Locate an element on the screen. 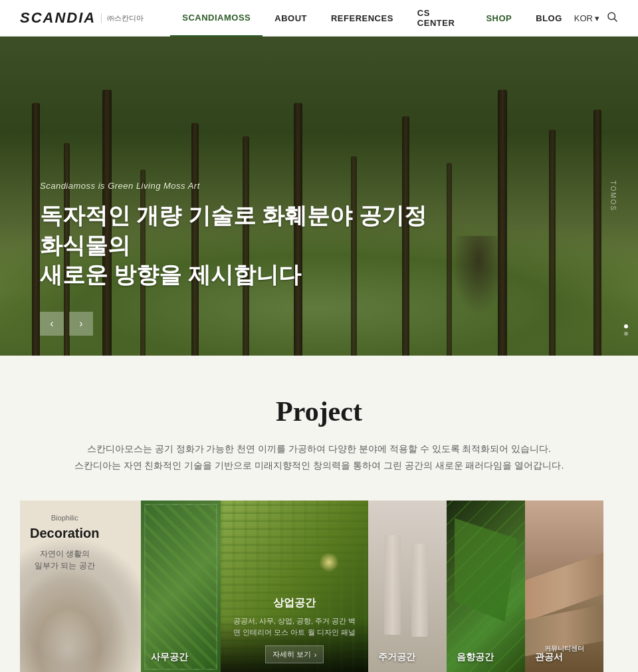  chevron-down-icon: ▾ is located at coordinates (597, 19).